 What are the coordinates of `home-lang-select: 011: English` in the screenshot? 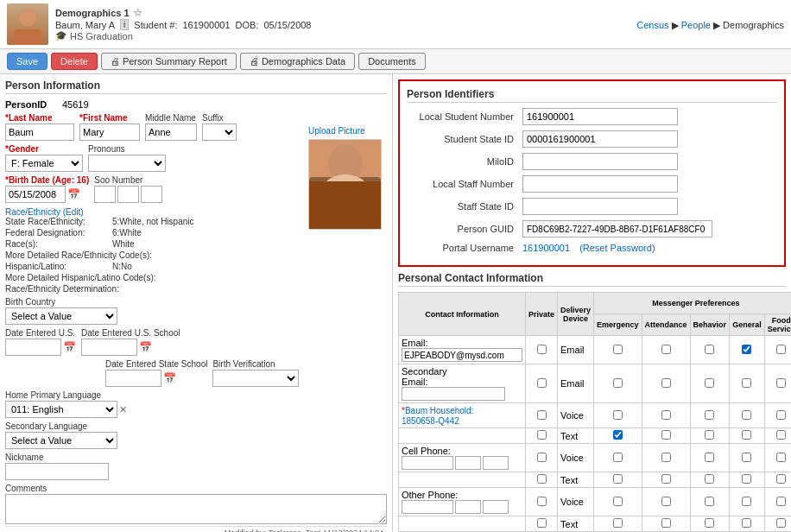 It's located at (61, 409).